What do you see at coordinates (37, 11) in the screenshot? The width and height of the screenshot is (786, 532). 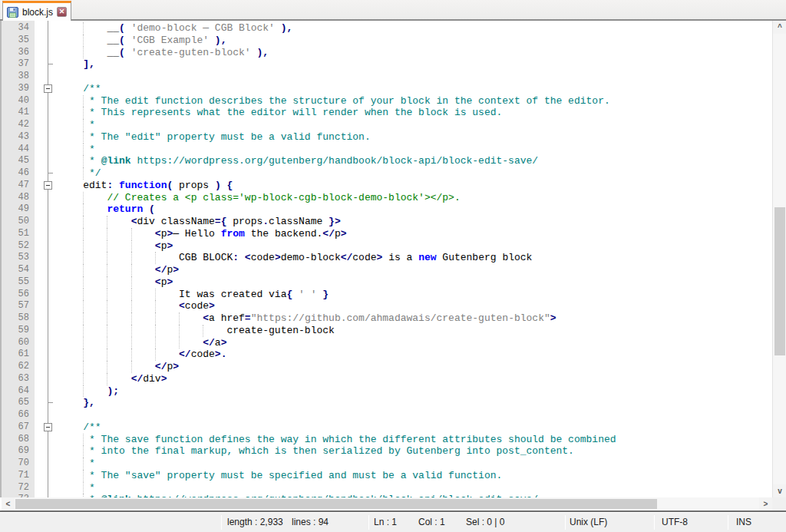 I see `tab-block-js: block.js ✕` at bounding box center [37, 11].